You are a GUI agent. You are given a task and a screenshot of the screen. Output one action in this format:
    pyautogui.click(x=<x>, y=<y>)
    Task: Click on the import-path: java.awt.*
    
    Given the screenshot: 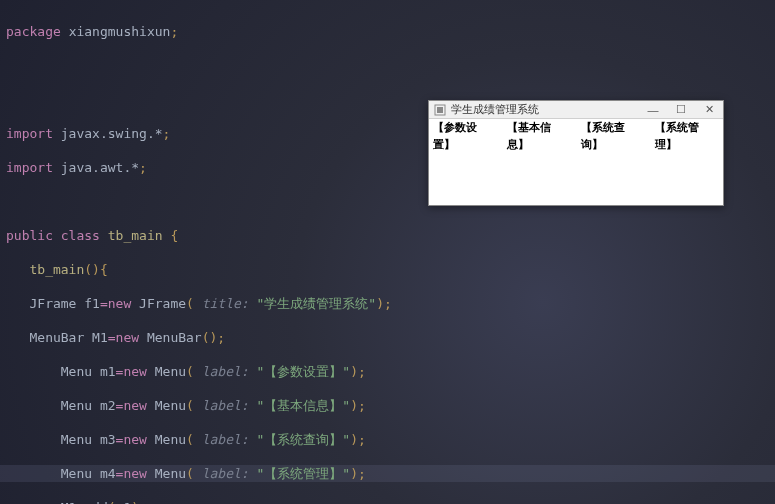 What is the action you would take?
    pyautogui.click(x=100, y=168)
    